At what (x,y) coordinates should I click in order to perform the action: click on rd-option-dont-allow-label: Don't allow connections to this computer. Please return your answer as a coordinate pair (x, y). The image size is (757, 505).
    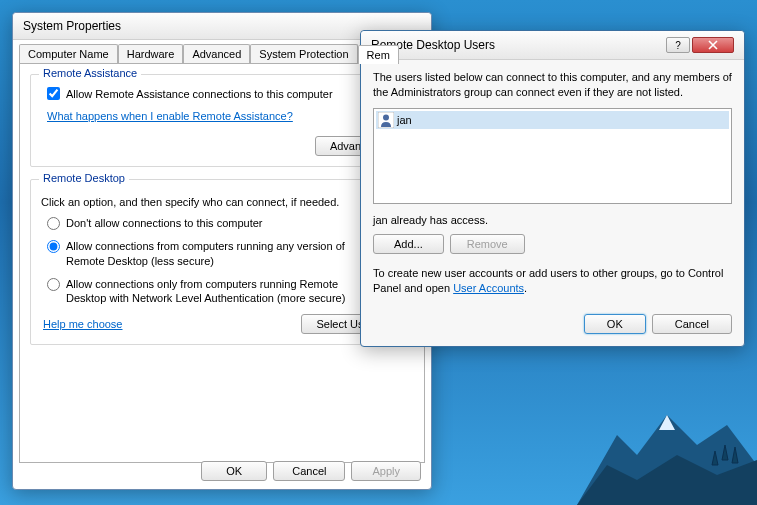
    Looking at the image, I should click on (164, 224).